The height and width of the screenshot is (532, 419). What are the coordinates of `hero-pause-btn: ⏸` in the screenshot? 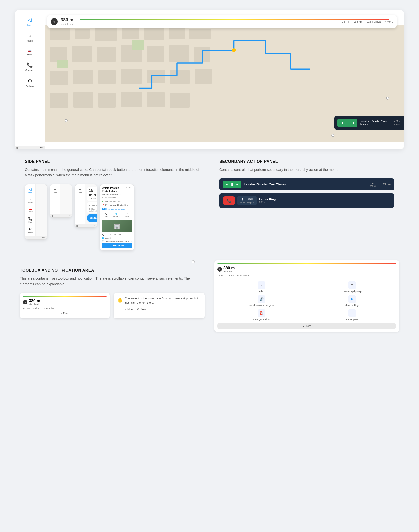 It's located at (347, 123).